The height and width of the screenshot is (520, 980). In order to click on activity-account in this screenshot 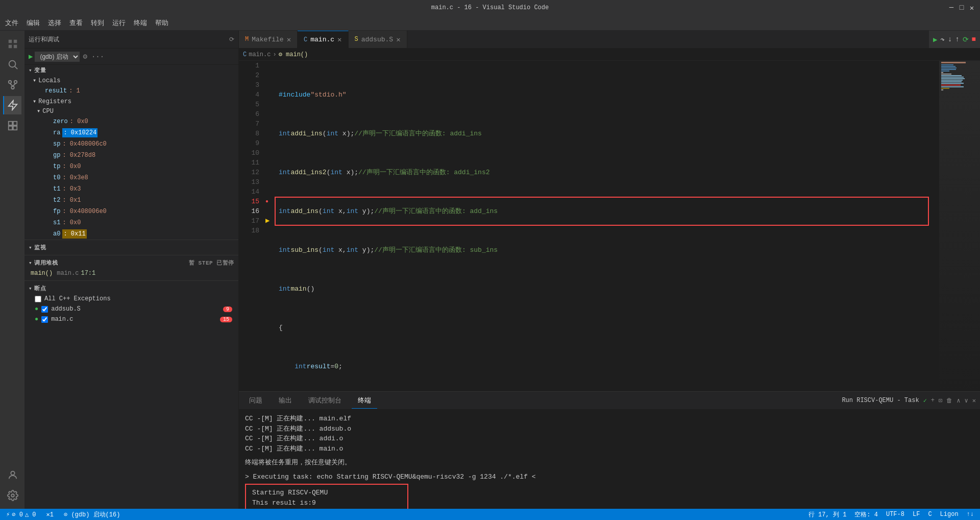, I will do `click(12, 475)`.